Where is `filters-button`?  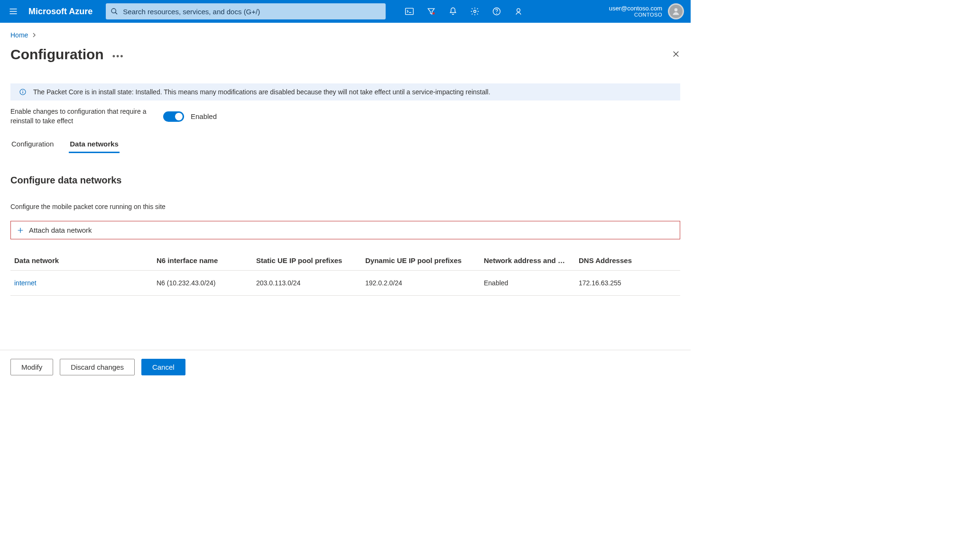 filters-button is located at coordinates (431, 11).